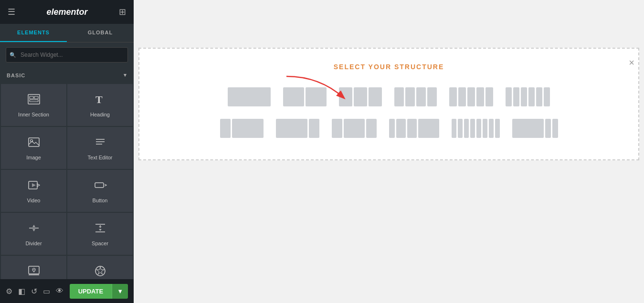 The image size is (644, 303). What do you see at coordinates (34, 272) in the screenshot?
I see `maps-icon` at bounding box center [34, 272].